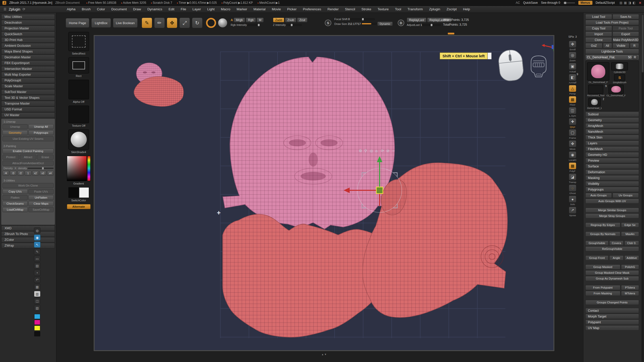 The image size is (644, 362). What do you see at coordinates (612, 149) in the screenshot?
I see `tool-section: FiberMesh` at bounding box center [612, 149].